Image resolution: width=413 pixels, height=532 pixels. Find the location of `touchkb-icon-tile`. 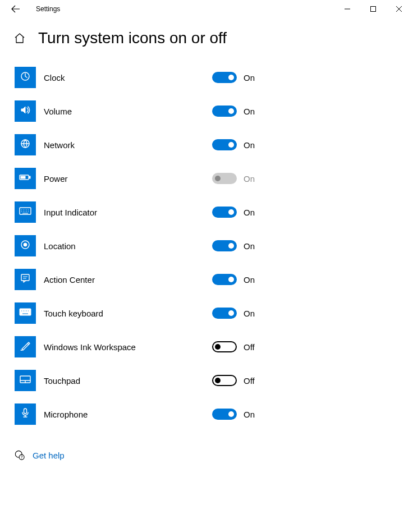

touchkb-icon-tile is located at coordinates (25, 313).